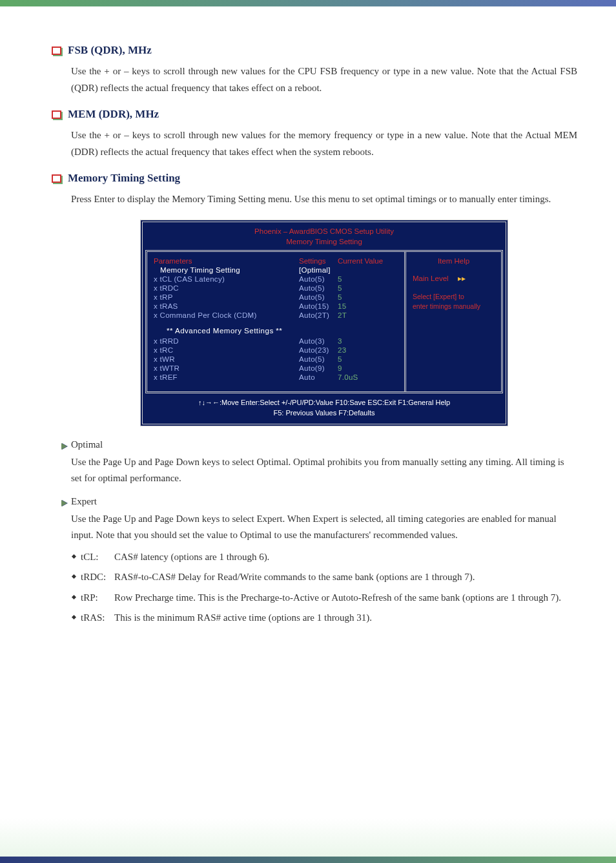  Describe the element at coordinates (453, 302) in the screenshot. I see `help-text: Select [Expert] to enter timings manuall…` at that location.